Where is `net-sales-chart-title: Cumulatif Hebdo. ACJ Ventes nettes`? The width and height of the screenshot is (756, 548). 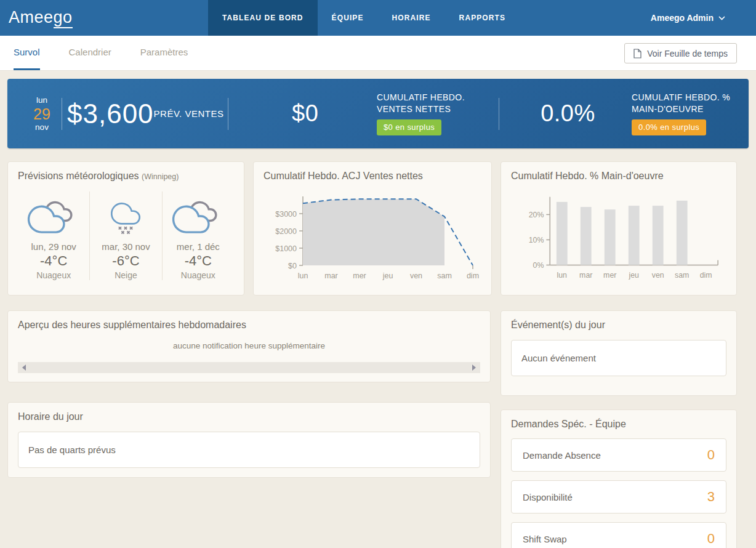
net-sales-chart-title: Cumulatif Hebdo. ACJ Ventes nettes is located at coordinates (372, 176).